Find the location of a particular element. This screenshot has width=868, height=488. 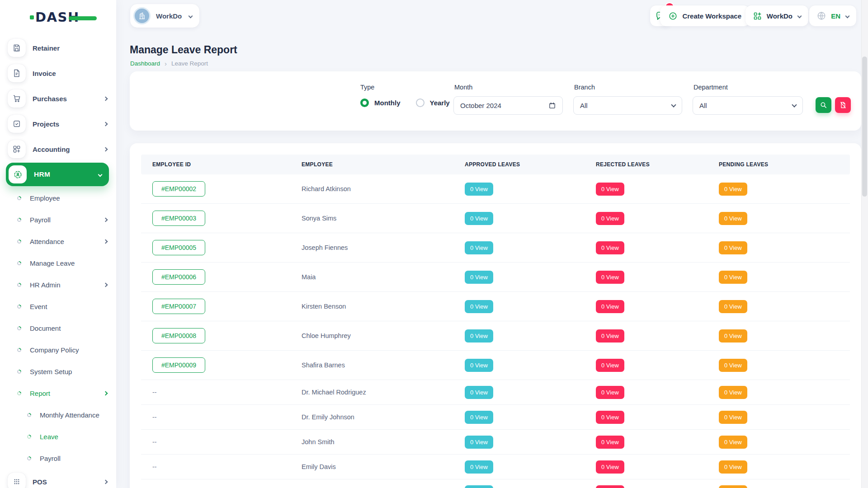

month-input: October 2024 is located at coordinates (508, 106).